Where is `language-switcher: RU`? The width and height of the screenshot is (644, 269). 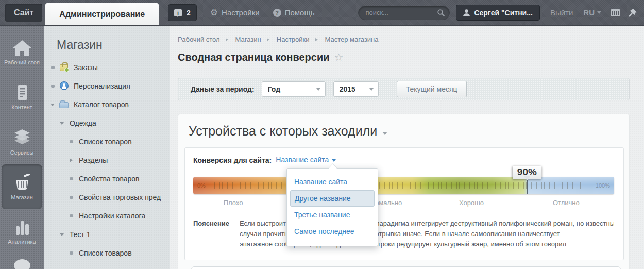 language-switcher: RU is located at coordinates (592, 12).